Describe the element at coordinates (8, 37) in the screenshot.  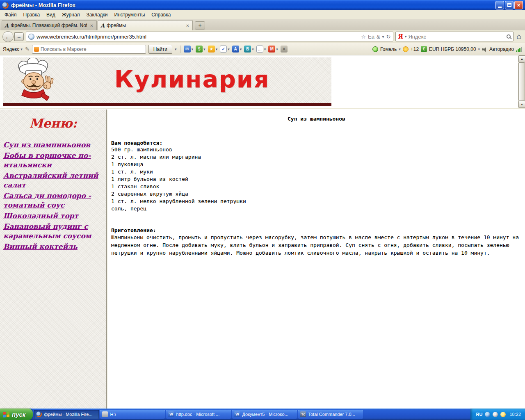
I see `back-button: ←` at that location.